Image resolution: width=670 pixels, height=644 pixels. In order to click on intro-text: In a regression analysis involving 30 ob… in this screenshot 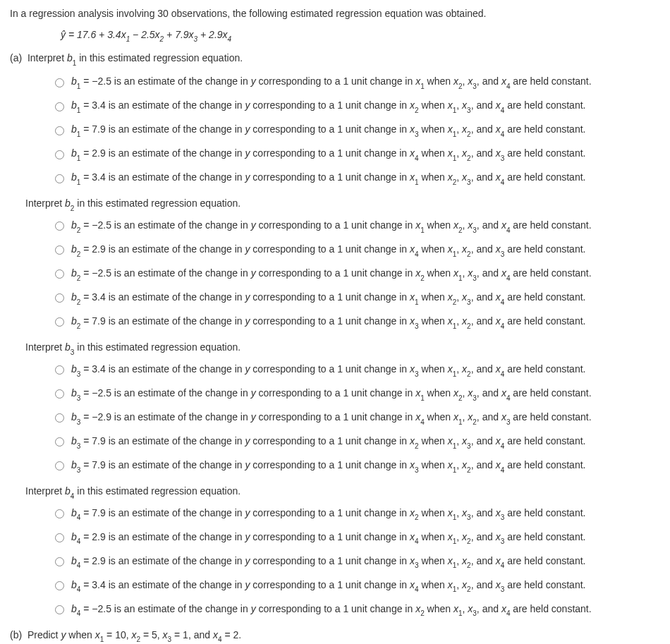, I will do `click(335, 14)`.